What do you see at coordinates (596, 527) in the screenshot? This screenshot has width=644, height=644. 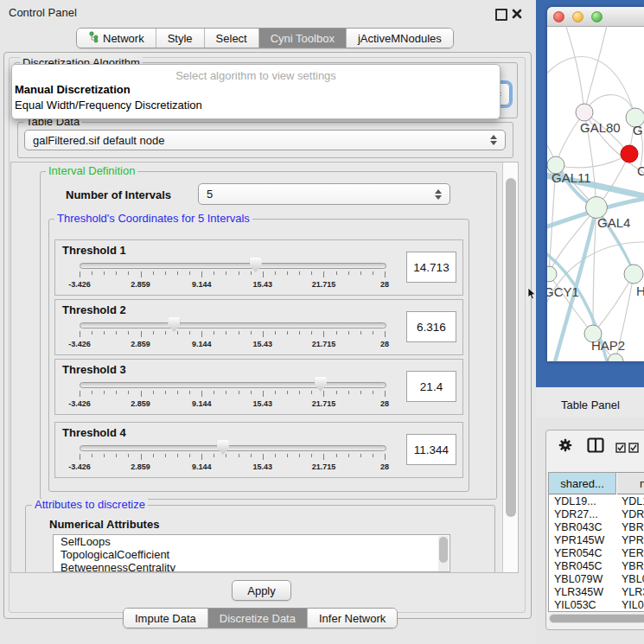 I see `table-row: YBR043CYBR0` at bounding box center [596, 527].